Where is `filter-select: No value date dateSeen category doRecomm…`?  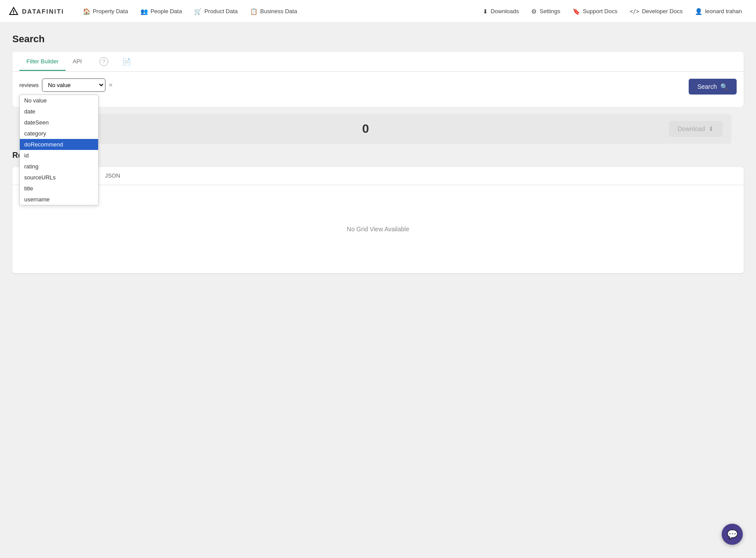 filter-select: No value date dateSeen category doRecomm… is located at coordinates (74, 85).